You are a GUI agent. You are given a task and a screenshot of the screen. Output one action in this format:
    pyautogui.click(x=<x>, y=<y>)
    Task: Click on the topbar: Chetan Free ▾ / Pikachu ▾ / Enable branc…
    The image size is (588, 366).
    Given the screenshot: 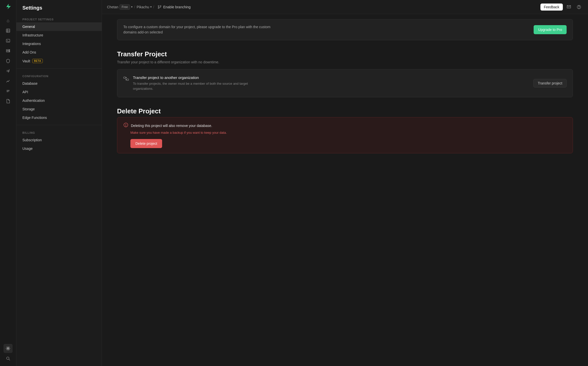 What is the action you would take?
    pyautogui.click(x=345, y=7)
    